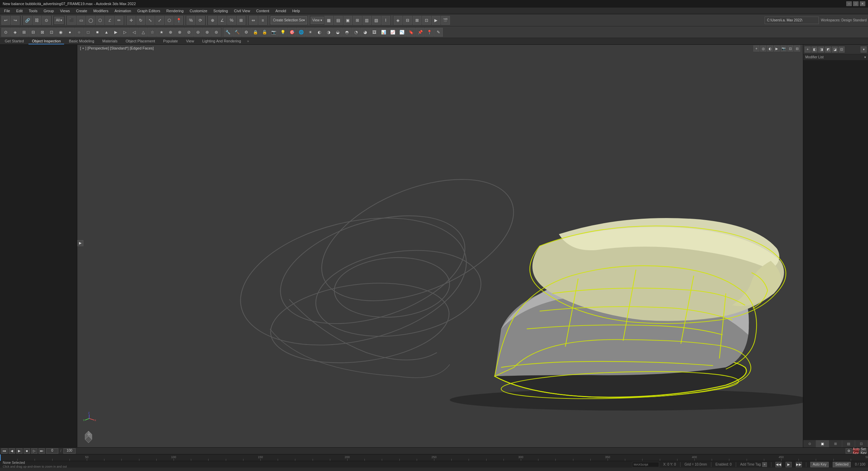 This screenshot has width=868, height=471. Describe the element at coordinates (646, 465) in the screenshot. I see `maxscript-area: MAXScript` at that location.